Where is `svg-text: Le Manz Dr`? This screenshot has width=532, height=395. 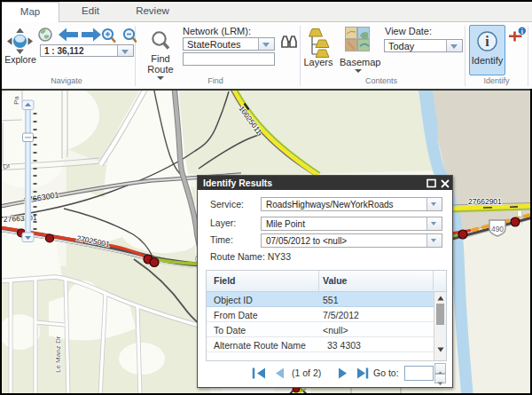
svg-text: Le Manz Dr is located at coordinates (59, 354).